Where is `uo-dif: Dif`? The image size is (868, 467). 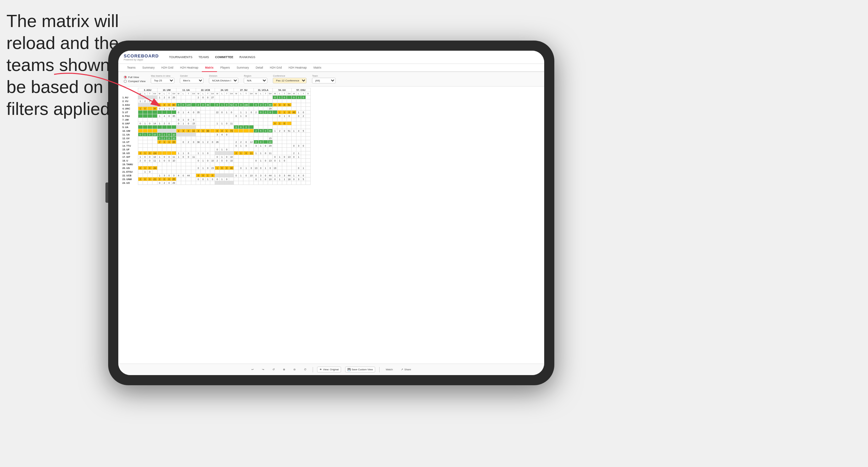
uo-dif: Dif is located at coordinates (232, 94).